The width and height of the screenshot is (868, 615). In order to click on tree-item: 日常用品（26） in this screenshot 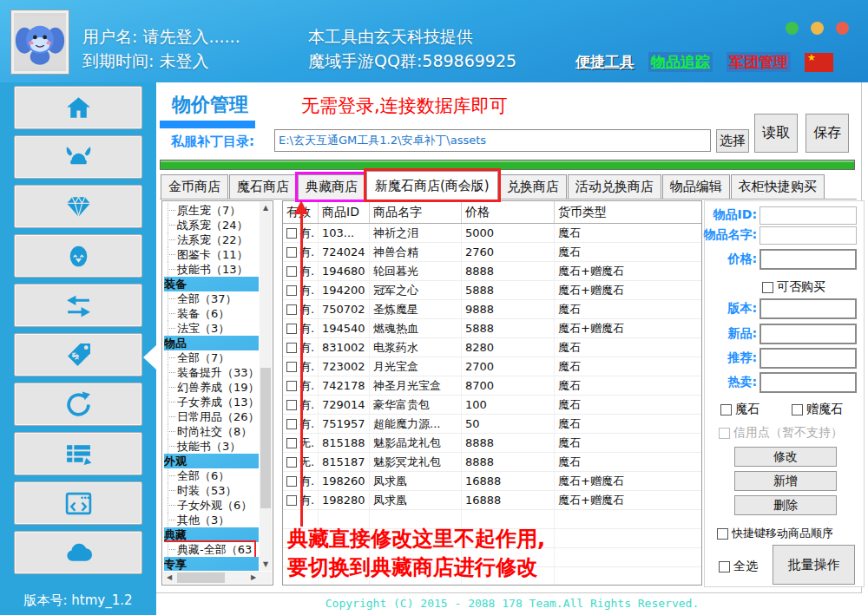, I will do `click(212, 416)`.